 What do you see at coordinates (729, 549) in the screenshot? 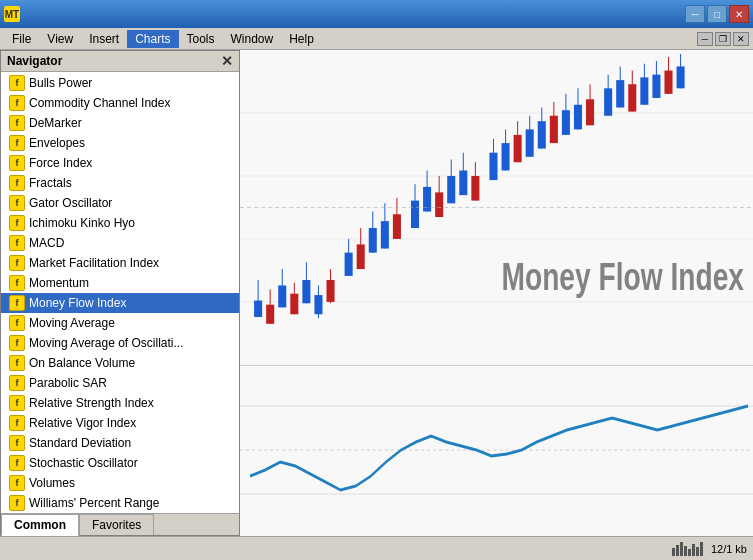
I see `status-filesize: 12/1 kb` at bounding box center [729, 549].